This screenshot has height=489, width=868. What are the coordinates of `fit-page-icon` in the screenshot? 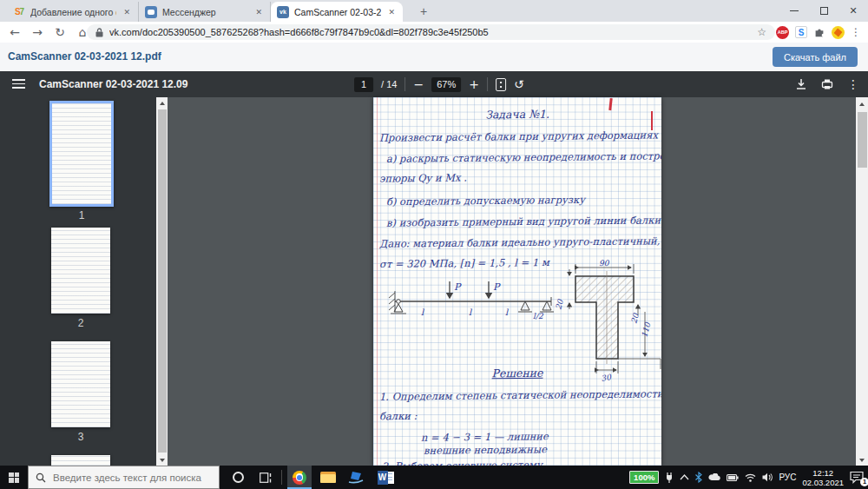 It's located at (501, 85).